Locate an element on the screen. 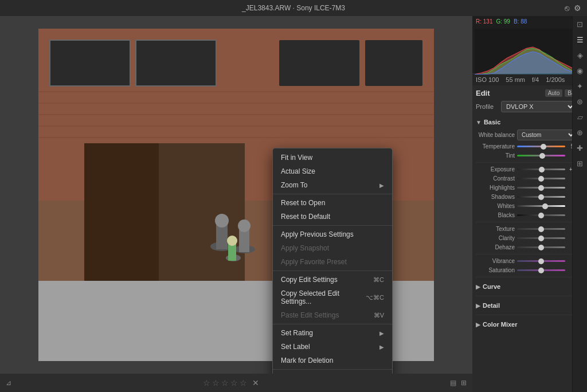  menu-copy-selected: Copy Selected Edit Settings... ⌥⌘C is located at coordinates (332, 297).